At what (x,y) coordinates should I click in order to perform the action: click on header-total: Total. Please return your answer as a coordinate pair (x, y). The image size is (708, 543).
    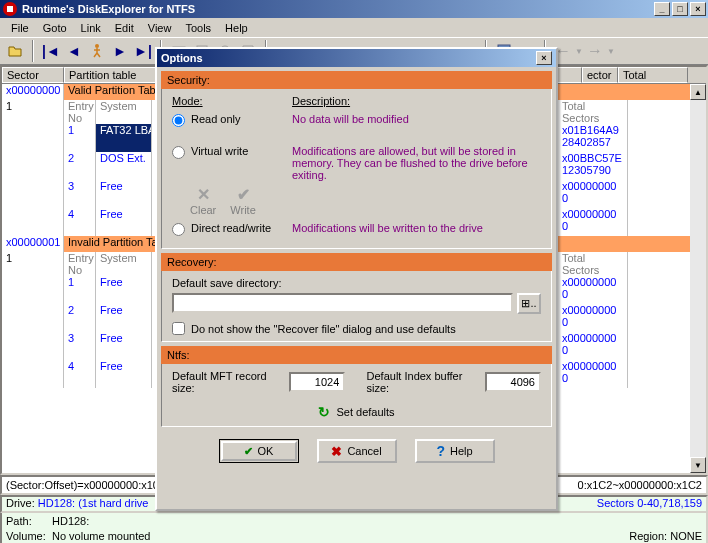
    Looking at the image, I should click on (653, 75).